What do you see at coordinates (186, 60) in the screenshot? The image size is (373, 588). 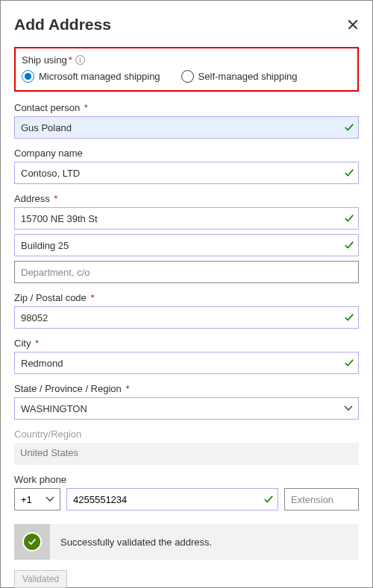 I see `ship-using-label-row: Ship using * i` at bounding box center [186, 60].